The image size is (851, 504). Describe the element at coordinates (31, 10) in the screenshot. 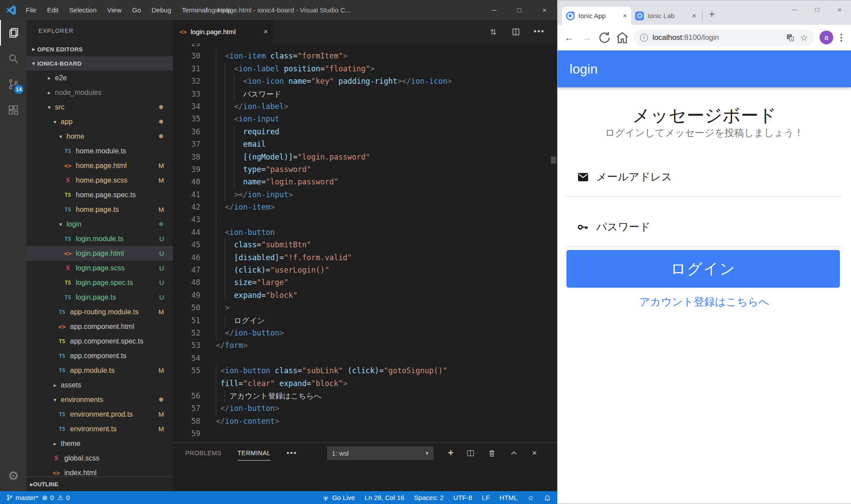

I see `menu-file: File` at that location.